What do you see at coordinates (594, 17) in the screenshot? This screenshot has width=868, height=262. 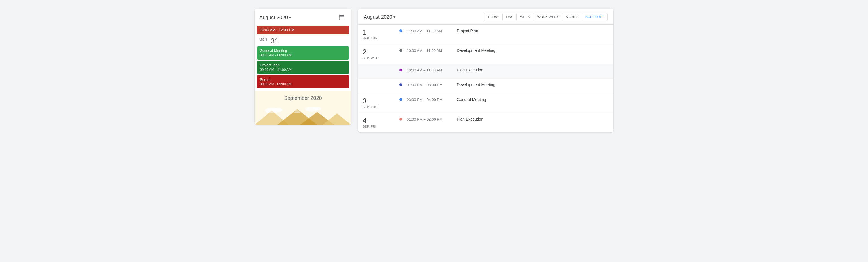 I see `nav-schedule: SCHEDULE` at bounding box center [594, 17].